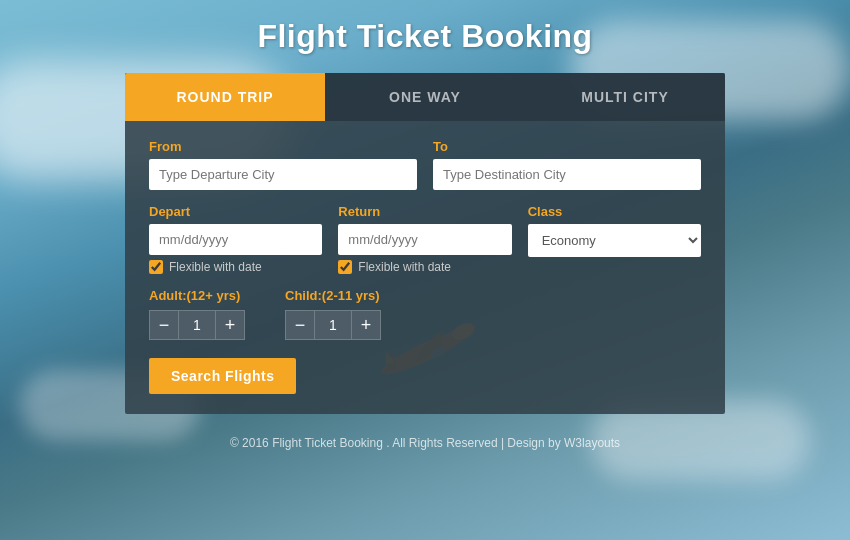  What do you see at coordinates (424, 267) in the screenshot?
I see `return-flexible-row: Flexible with date` at bounding box center [424, 267].